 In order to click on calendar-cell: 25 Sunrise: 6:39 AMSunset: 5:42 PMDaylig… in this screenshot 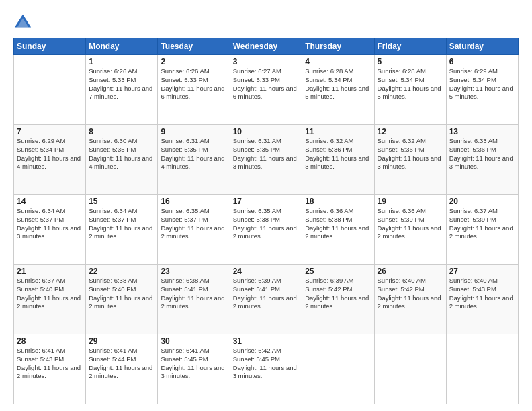, I will do `click(339, 300)`.